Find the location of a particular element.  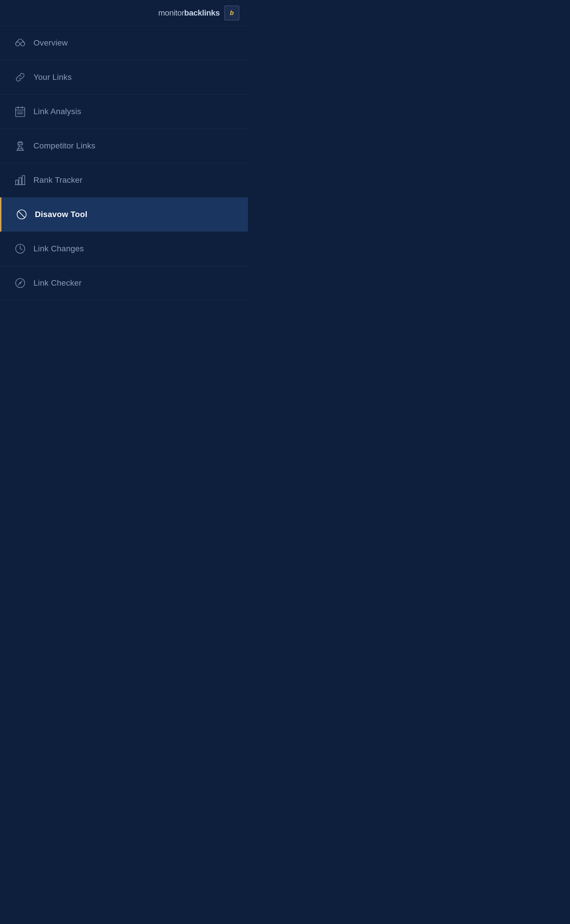

sidebar-item-competitor-links: Competitor Links is located at coordinates (124, 146).